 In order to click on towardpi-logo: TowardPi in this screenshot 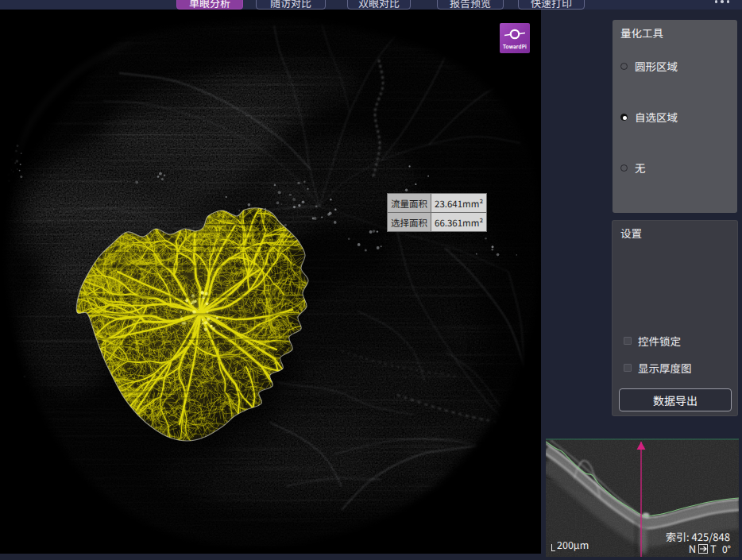, I will do `click(515, 38)`.